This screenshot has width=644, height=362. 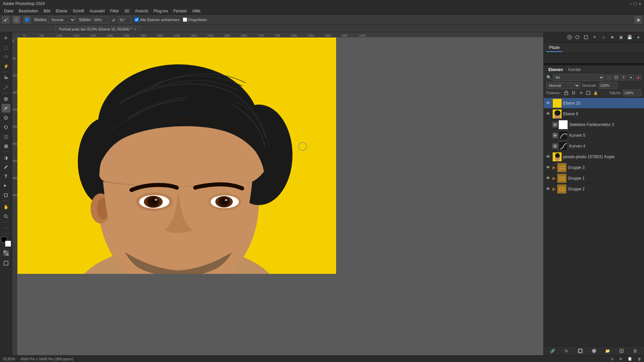 I want to click on zoom-tool-btn, so click(x=6, y=216).